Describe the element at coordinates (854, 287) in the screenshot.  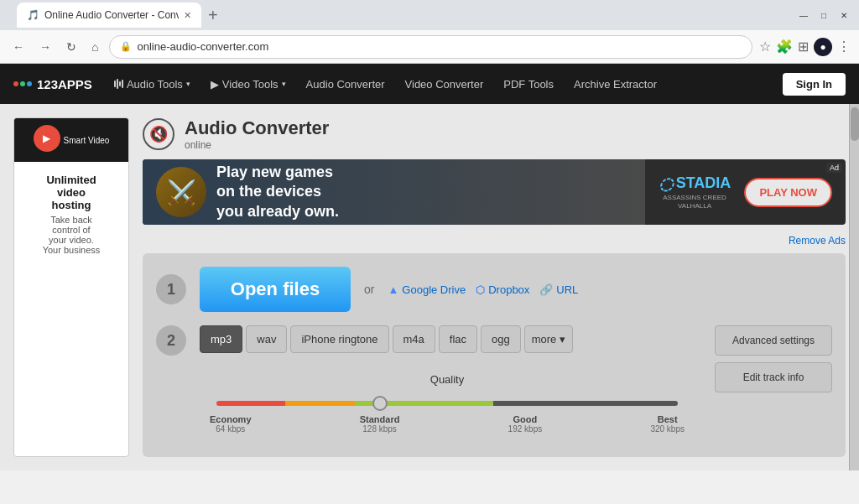
I see `scrollbar` at that location.